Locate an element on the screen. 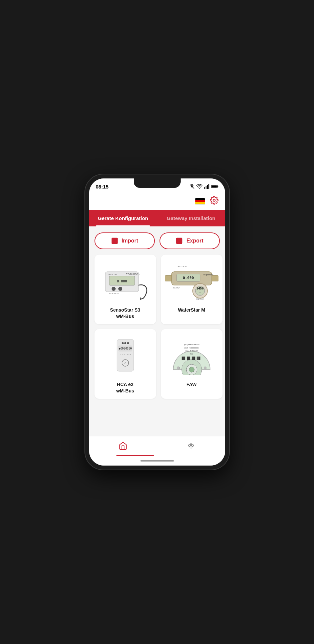  svg-text: snr# 4100000001 is located at coordinates (192, 348).